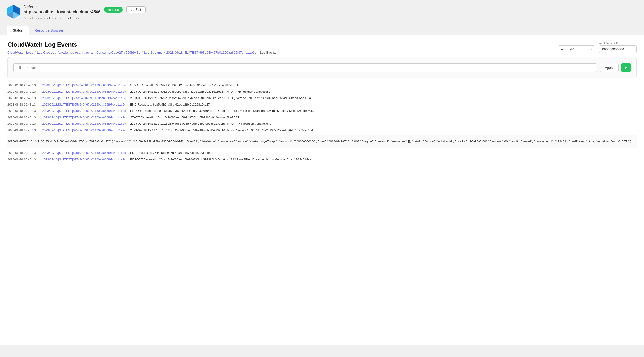  What do you see at coordinates (384, 111) in the screenshot?
I see `log-message: REPORT RequestId: 9bb5b9b2-d36a-42dc-a8f…` at bounding box center [384, 111].